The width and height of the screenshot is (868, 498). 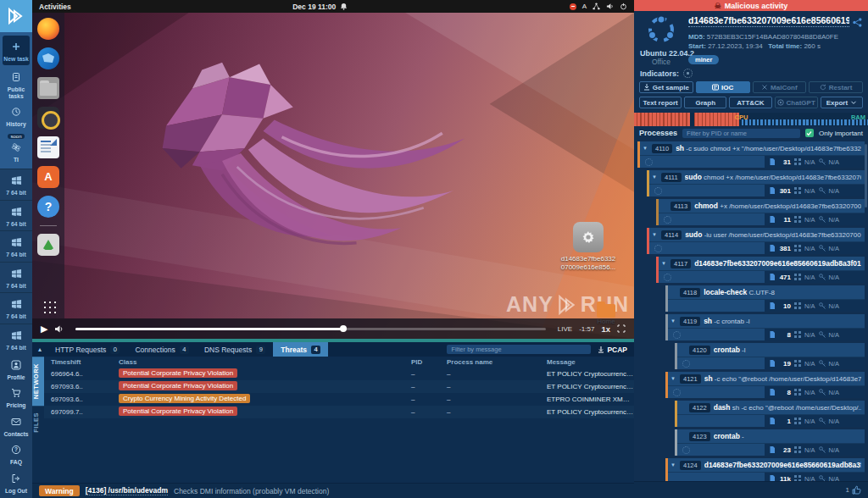 What do you see at coordinates (44, 329) in the screenshot?
I see `play-button: ▶` at bounding box center [44, 329].